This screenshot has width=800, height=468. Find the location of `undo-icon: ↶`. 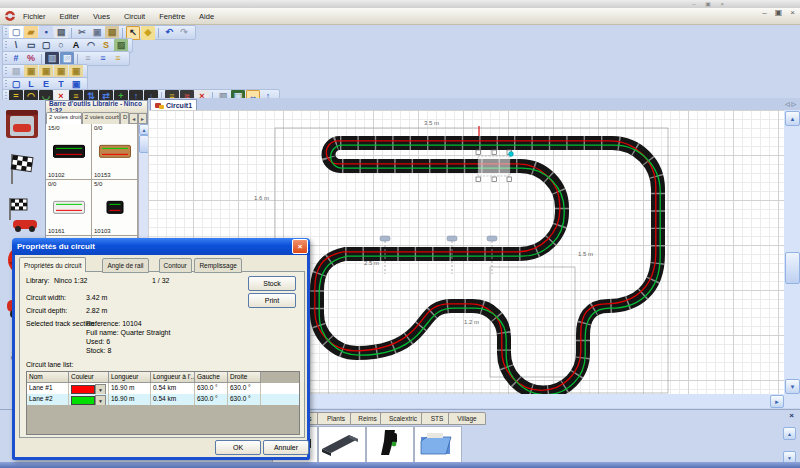

undo-icon: ↶ is located at coordinates (169, 33).